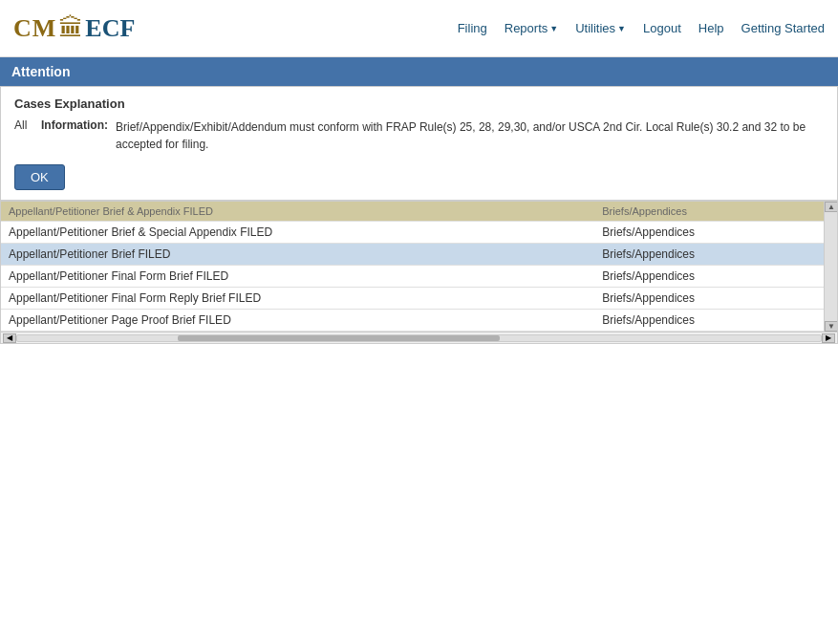 The image size is (838, 644). Describe the element at coordinates (419, 29) in the screenshot. I see `header: CM 🏛 ECF Filing Reports ▼ Utilities ▼ Lo…` at that location.